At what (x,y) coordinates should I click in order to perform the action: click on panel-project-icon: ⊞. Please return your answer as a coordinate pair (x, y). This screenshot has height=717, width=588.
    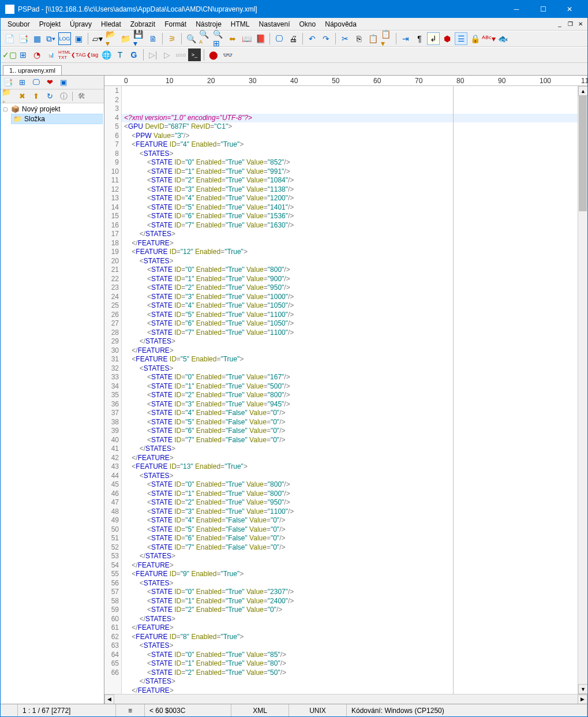
    Looking at the image, I should click on (22, 83).